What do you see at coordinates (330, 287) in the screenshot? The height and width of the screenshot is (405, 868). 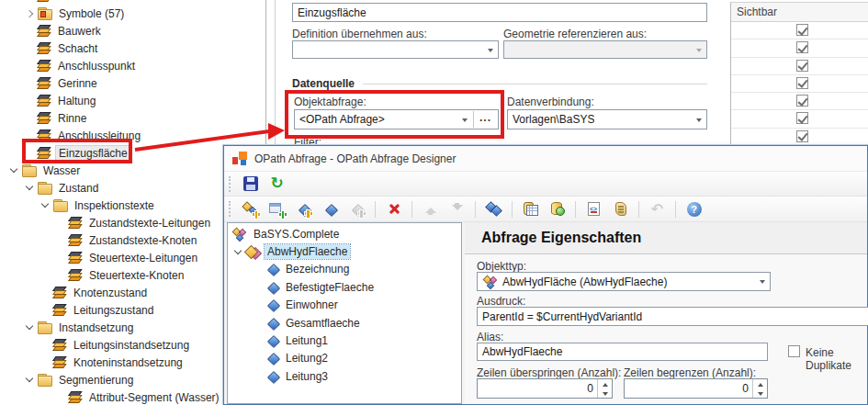 I see `tree-item-label: BefestigteFlaeche` at bounding box center [330, 287].